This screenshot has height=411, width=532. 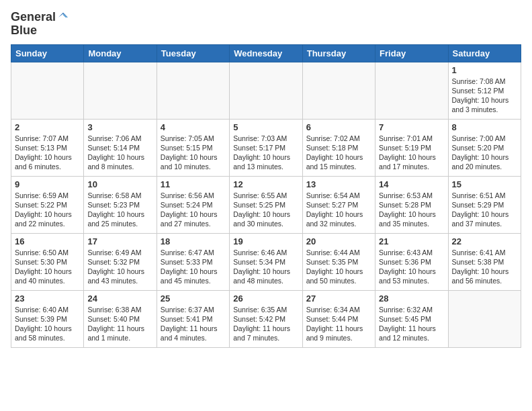 What do you see at coordinates (485, 184) in the screenshot?
I see `day-number: 15` at bounding box center [485, 184].